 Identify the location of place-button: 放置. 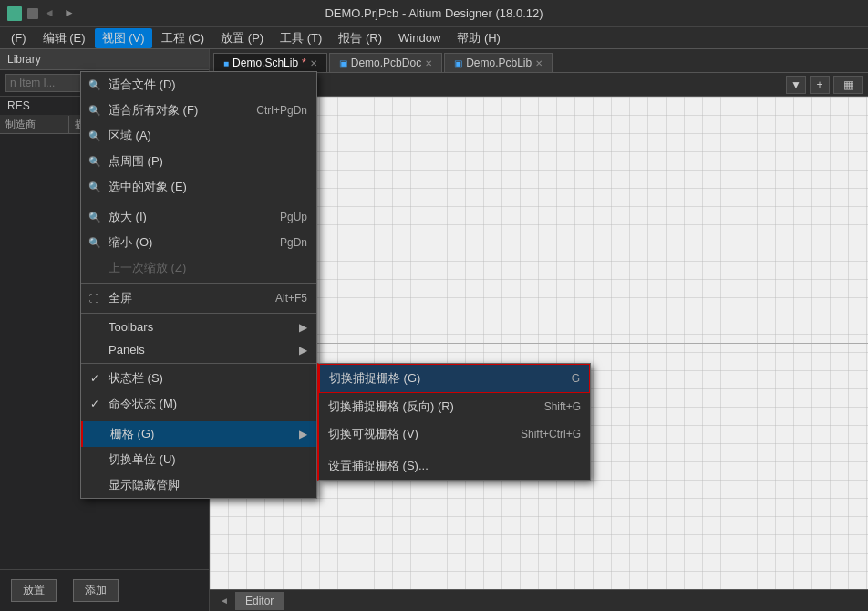
(34, 591).